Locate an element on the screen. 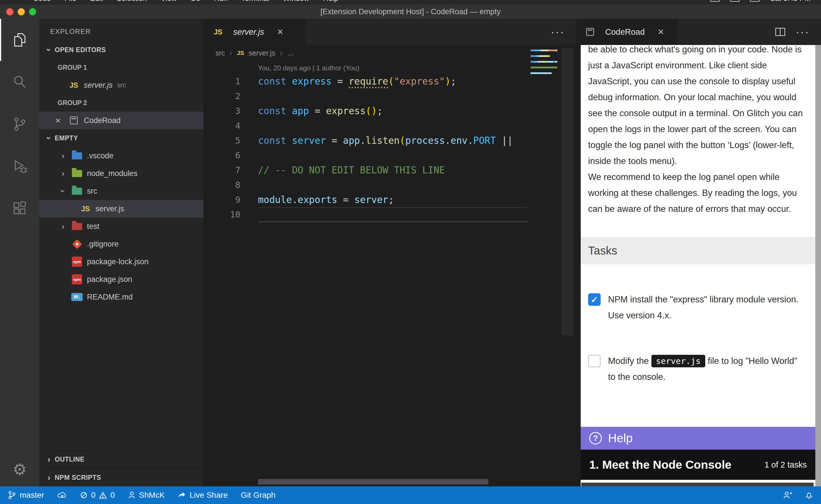 The image size is (821, 504). split-editor-icon is located at coordinates (780, 32).